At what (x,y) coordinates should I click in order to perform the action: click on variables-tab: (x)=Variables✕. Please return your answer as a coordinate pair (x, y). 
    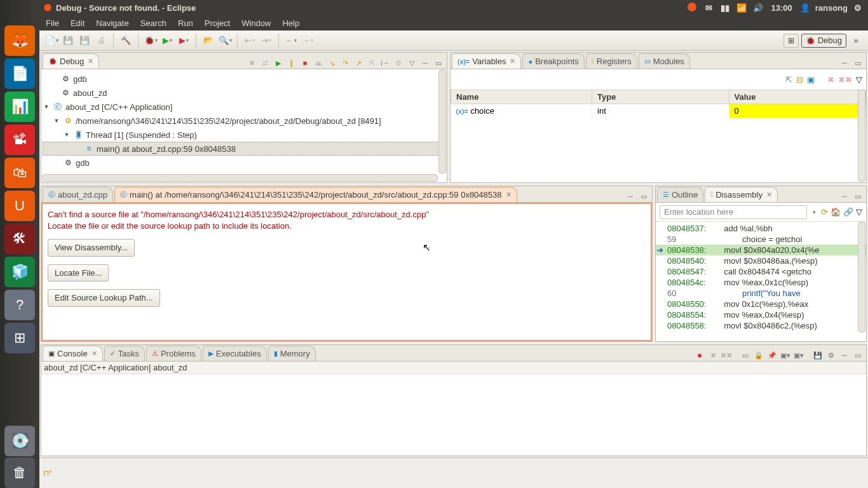
    Looking at the image, I should click on (487, 61).